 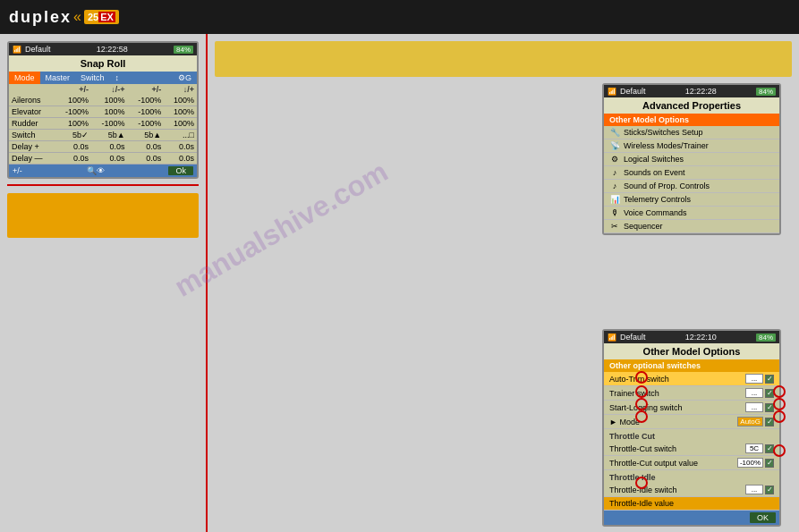 I want to click on snap-roll-screen-header: 📶 Default 12:22:58 84%, so click(x=103, y=49).